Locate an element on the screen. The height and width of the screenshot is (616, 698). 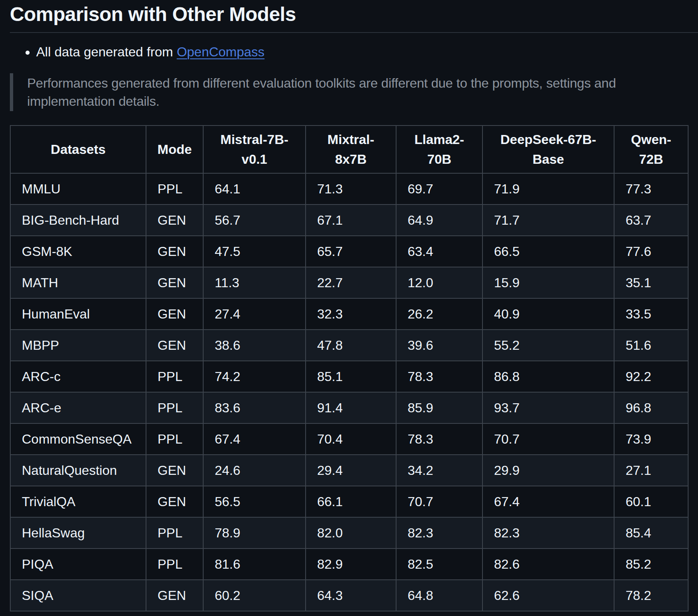
value-cell: 64.9 is located at coordinates (439, 220).